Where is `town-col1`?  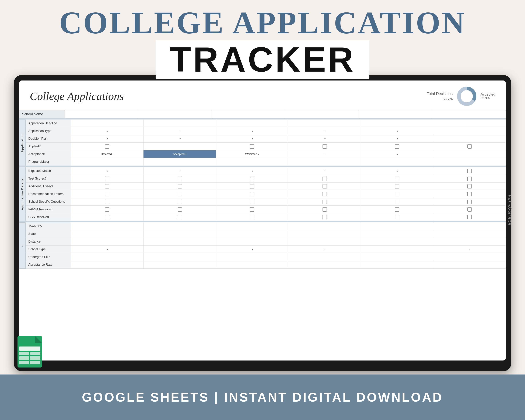
town-col1 is located at coordinates (107, 226).